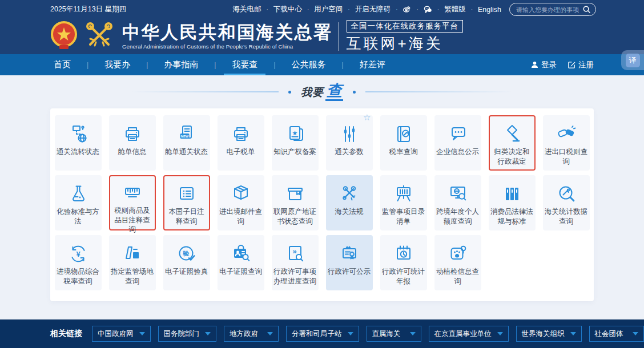 This screenshot has width=644, height=348. What do you see at coordinates (227, 37) in the screenshot?
I see `site-title: 中华人民共和国海关总署 General Administration of Cu…` at bounding box center [227, 37].